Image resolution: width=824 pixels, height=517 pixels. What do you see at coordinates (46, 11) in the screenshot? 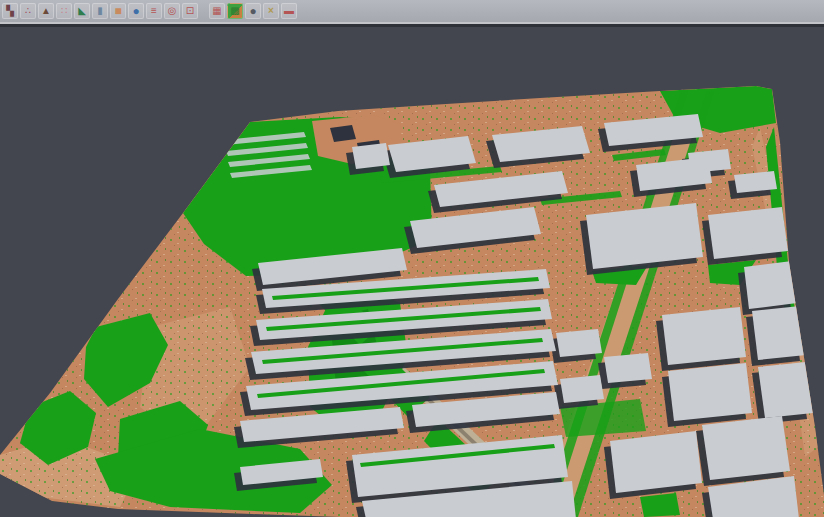
I see `terrain-icon: ▲` at bounding box center [46, 11].